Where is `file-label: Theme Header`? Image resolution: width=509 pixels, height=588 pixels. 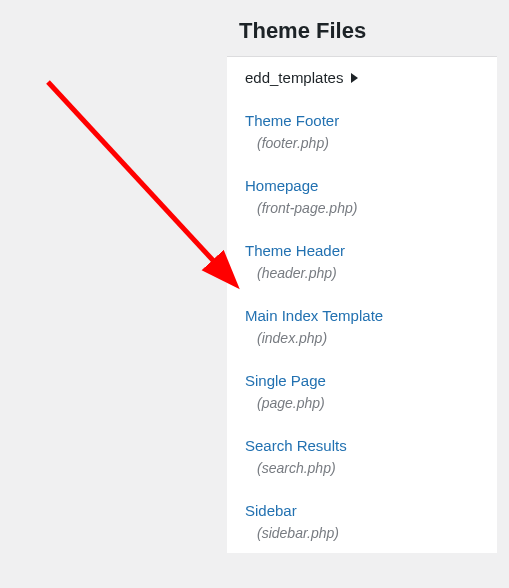
file-label: Theme Header is located at coordinates (365, 250).